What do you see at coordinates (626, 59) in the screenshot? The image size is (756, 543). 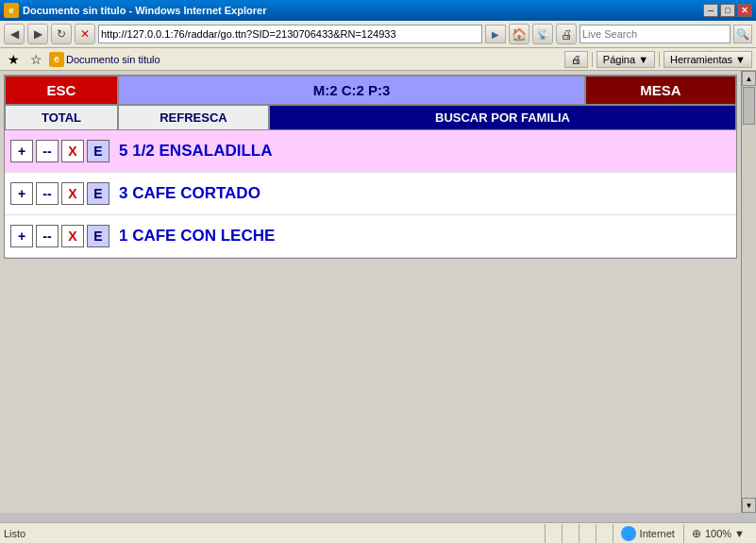 I see `pagina-menu-button: Página ▼` at bounding box center [626, 59].